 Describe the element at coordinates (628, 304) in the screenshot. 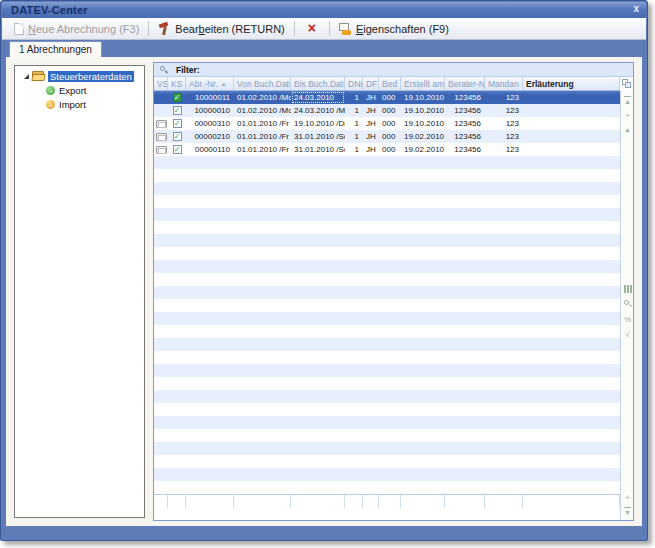

I see `search-icon` at that location.